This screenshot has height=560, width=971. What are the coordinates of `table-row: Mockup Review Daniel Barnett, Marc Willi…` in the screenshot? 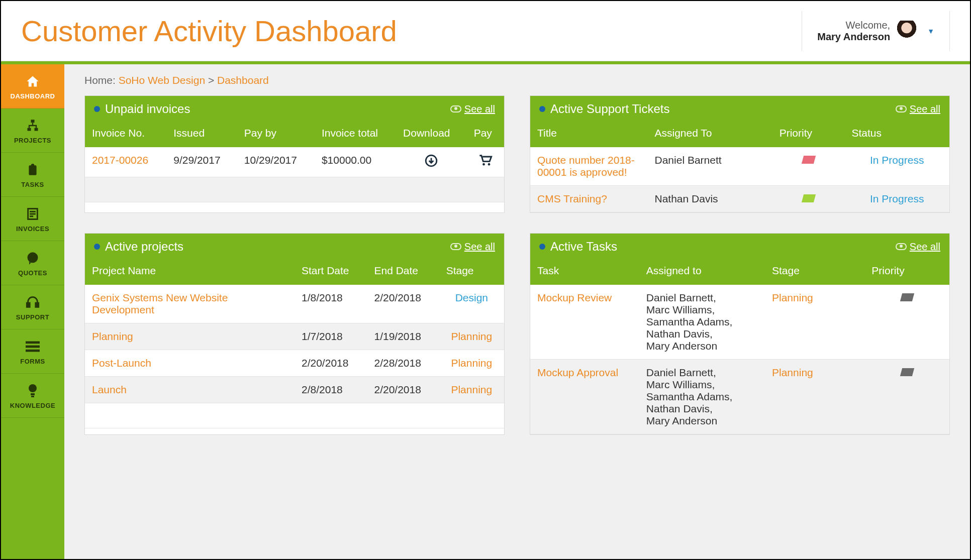 It's located at (740, 322).